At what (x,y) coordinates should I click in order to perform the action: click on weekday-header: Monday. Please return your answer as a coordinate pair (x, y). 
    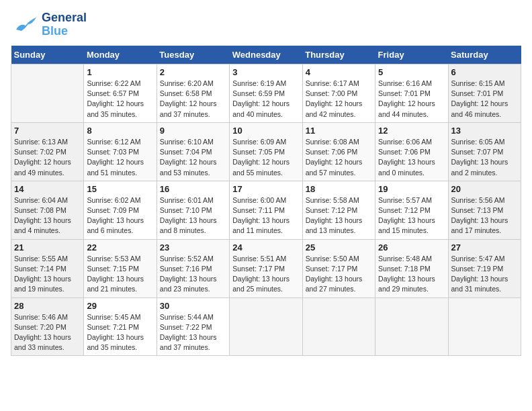
    Looking at the image, I should click on (120, 55).